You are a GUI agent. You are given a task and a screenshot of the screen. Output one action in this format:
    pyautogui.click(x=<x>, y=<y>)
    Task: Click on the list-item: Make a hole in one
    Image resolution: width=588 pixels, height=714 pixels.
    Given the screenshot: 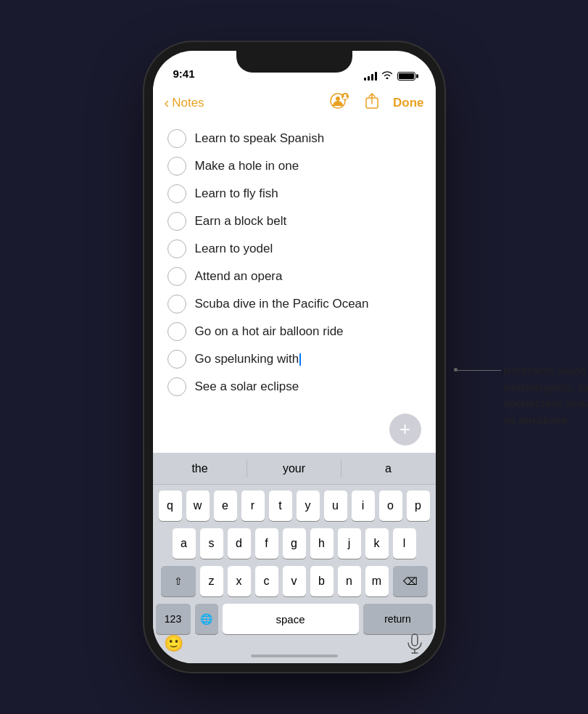 What is the action you would take?
    pyautogui.click(x=294, y=166)
    